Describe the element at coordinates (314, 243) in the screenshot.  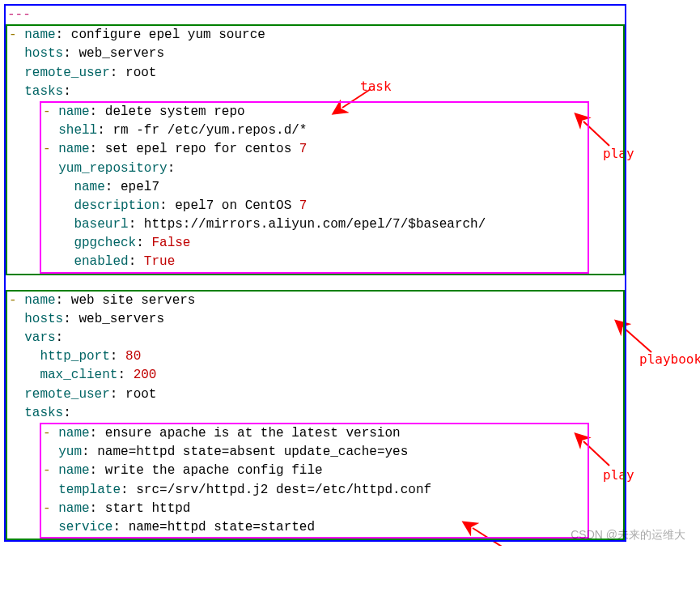
I see `code-line: gpgcheck: False` at that location.